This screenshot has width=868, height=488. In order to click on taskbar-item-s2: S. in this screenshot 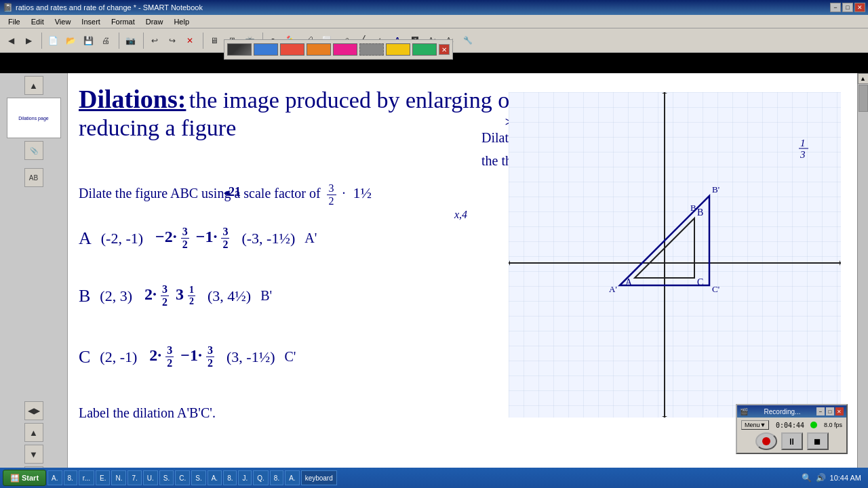, I will do `click(198, 478)`.